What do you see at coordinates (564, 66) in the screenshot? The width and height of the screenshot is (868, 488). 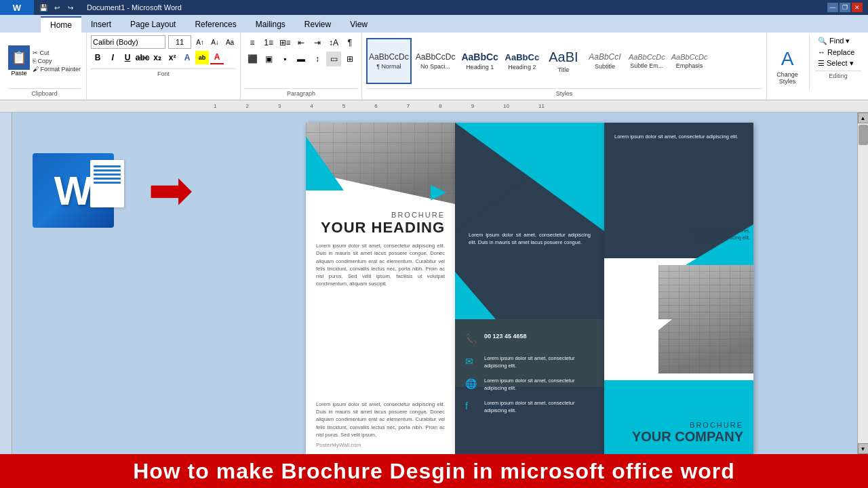 I see `styles-group: AaBbCcDc ¶ Normal AaBbCcDc No Spaci... A…` at bounding box center [564, 66].